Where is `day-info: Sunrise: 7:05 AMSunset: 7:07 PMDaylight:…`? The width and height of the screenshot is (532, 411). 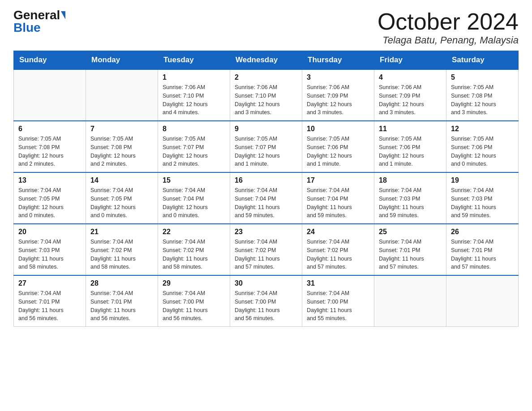 day-info: Sunrise: 7:05 AMSunset: 7:07 PMDaylight:… is located at coordinates (194, 151).